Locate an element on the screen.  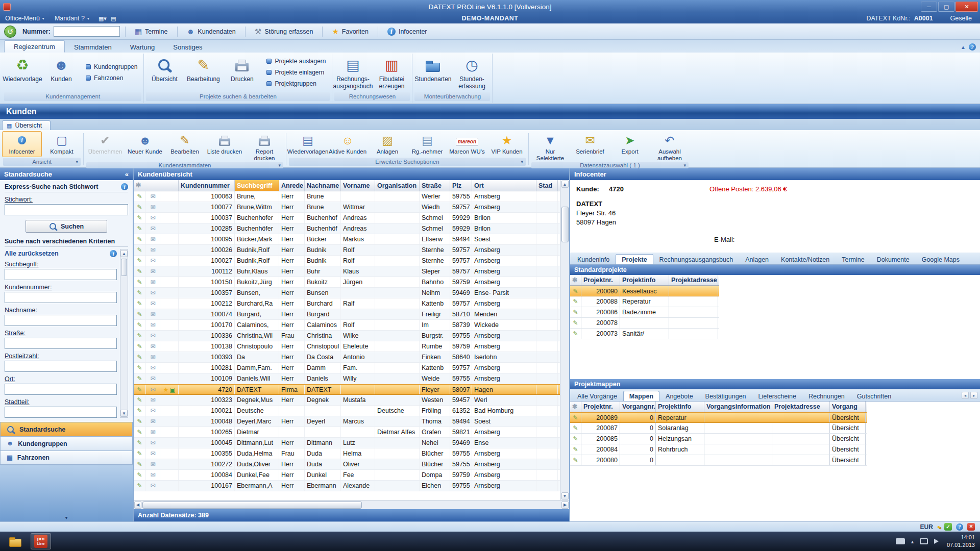
toolbar-button-aktive-kunden: ☺Aktive Kunden is located at coordinates (348, 144).